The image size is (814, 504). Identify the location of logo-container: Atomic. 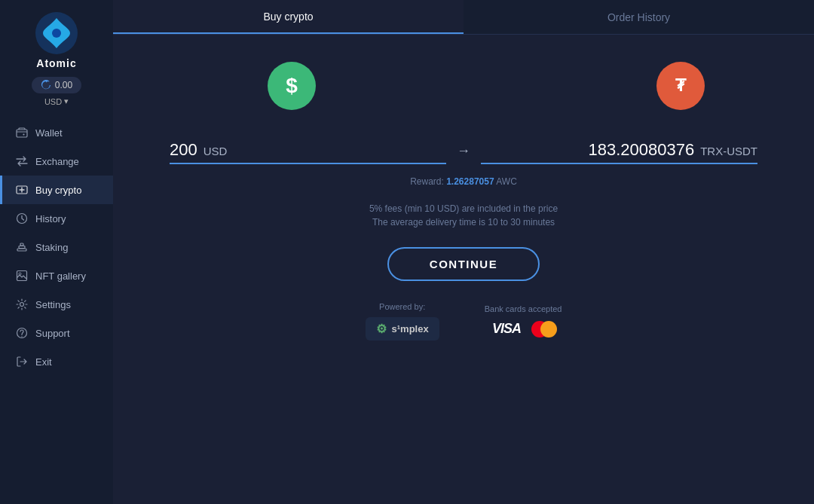
(57, 41).